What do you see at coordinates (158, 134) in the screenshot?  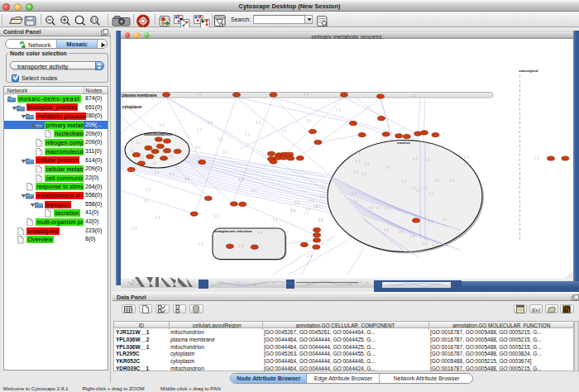 I see `svg-text: mitochondrion` at bounding box center [158, 134].